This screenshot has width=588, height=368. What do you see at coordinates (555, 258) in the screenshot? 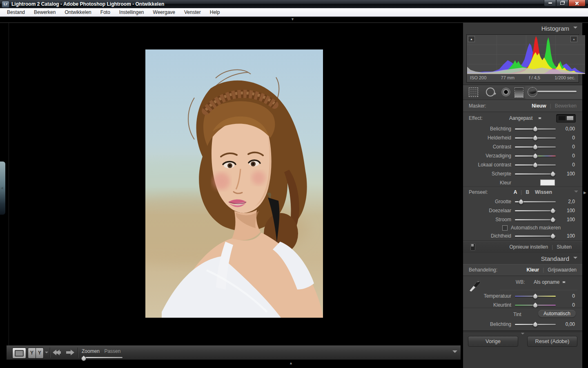
I see `standaard-title: Standaard` at bounding box center [555, 258].